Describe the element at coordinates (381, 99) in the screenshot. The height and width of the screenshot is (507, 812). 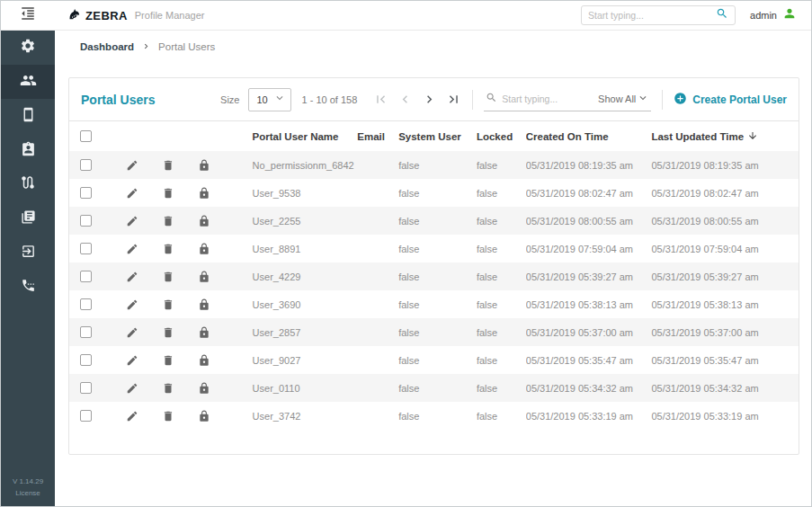
I see `first-page-button` at that location.